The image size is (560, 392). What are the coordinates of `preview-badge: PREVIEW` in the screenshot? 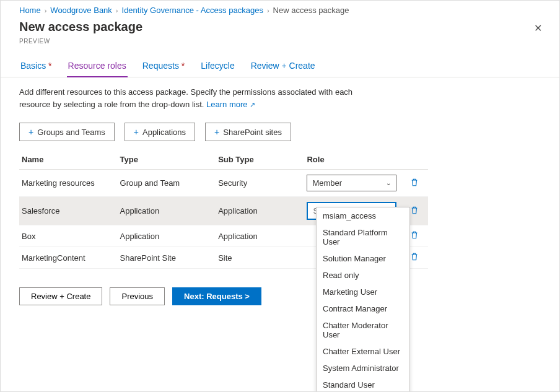 It's located at (280, 41).